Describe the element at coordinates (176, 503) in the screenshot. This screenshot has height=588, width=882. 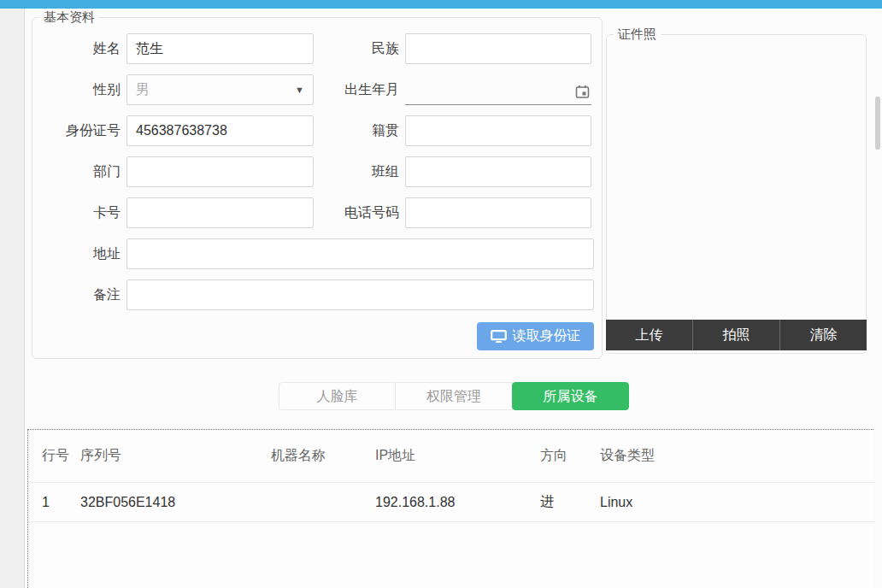
I see `cell-serial: 32BF056E1418` at that location.